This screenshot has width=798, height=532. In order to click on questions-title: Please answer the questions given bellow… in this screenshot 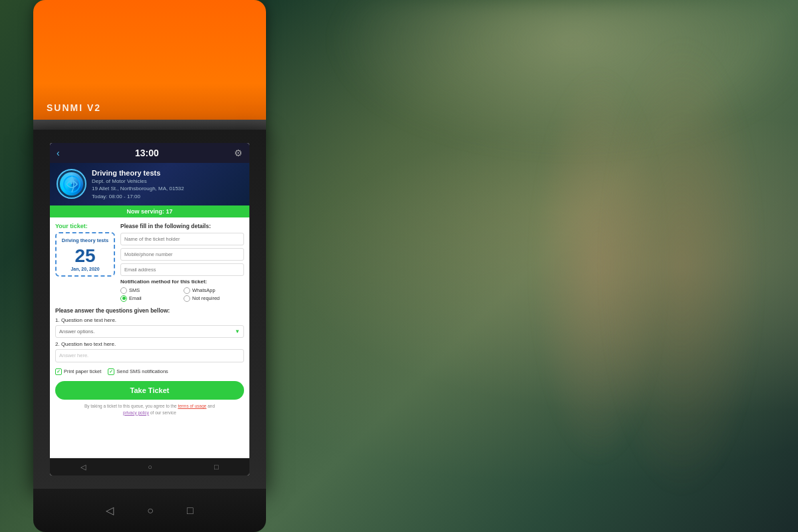, I will do `click(150, 311)`.